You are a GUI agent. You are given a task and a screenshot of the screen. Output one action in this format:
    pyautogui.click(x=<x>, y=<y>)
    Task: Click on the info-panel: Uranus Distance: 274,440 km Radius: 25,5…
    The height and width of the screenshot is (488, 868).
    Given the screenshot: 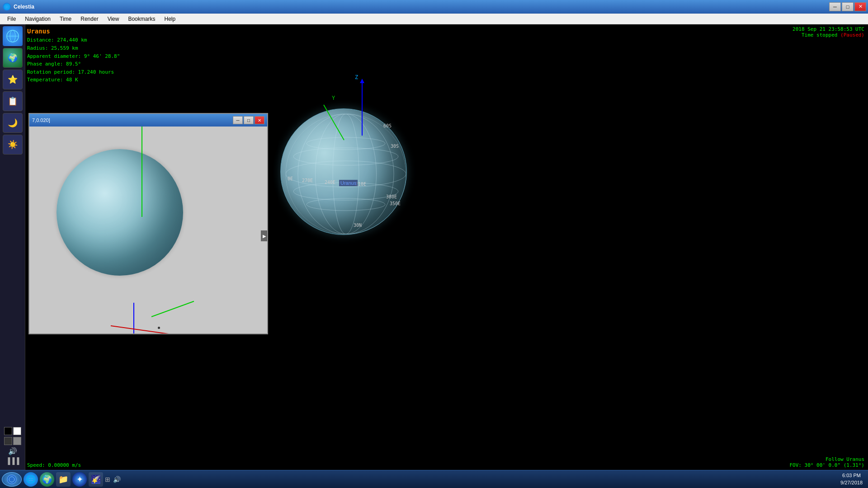 What is the action you would take?
    pyautogui.click(x=73, y=55)
    